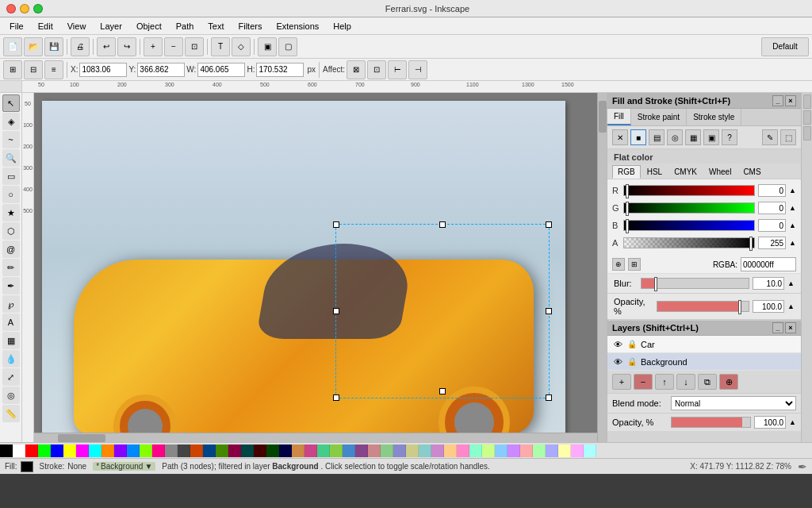  What do you see at coordinates (707, 382) in the screenshot?
I see `layer-duplicate-btn: ⧉` at bounding box center [707, 382].